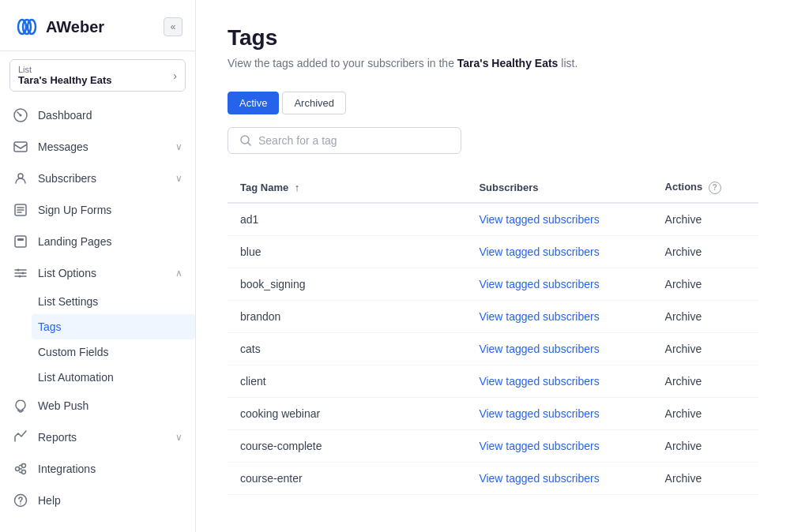  Describe the element at coordinates (493, 219) in the screenshot. I see `table-row: ad1 View tagged subscribers Archive` at that location.